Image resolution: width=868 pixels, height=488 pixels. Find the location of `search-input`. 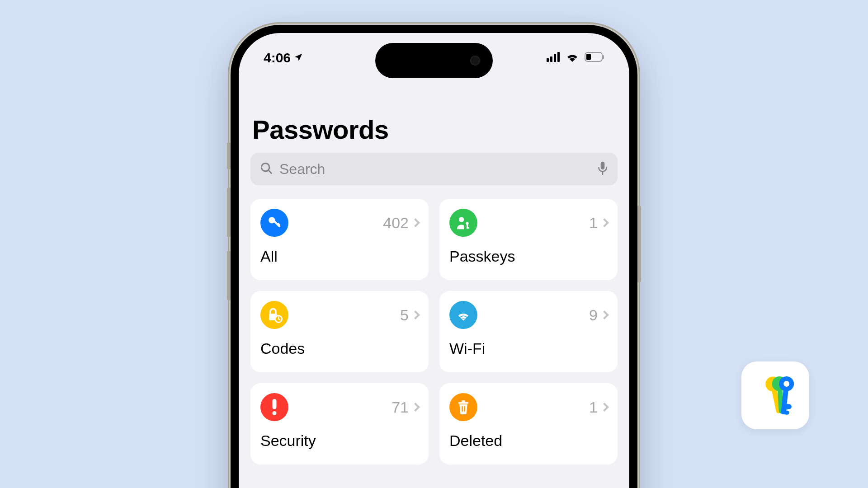

search-input is located at coordinates (435, 169).